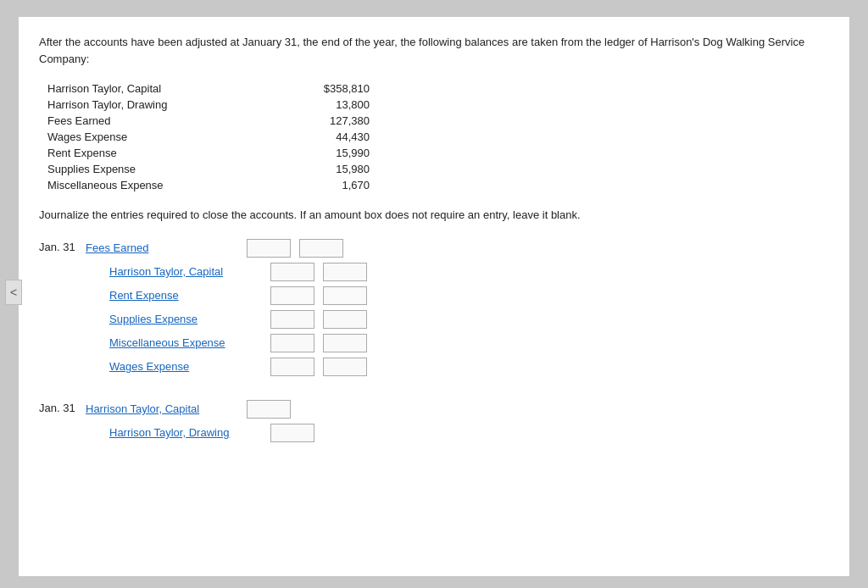 This screenshot has height=588, width=868. What do you see at coordinates (458, 433) in the screenshot?
I see `entry2-line-drawing: Harrison Taylor, Drawing` at bounding box center [458, 433].